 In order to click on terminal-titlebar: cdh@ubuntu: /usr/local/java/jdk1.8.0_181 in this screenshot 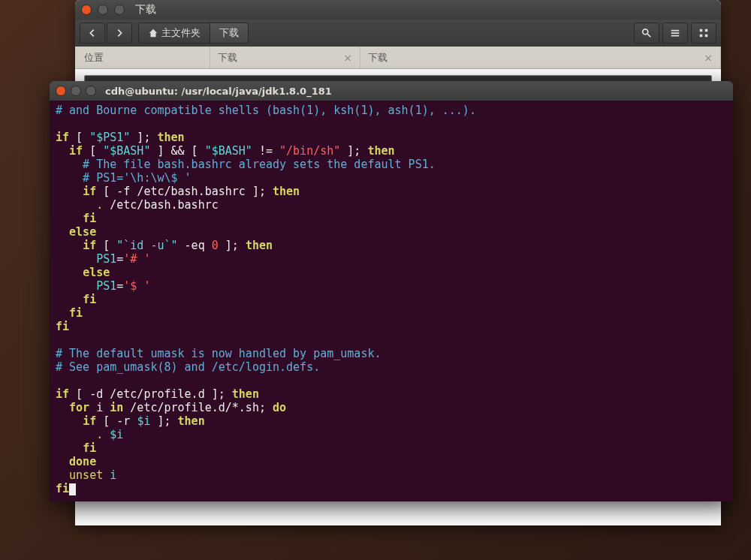, I will do `click(391, 91)`.